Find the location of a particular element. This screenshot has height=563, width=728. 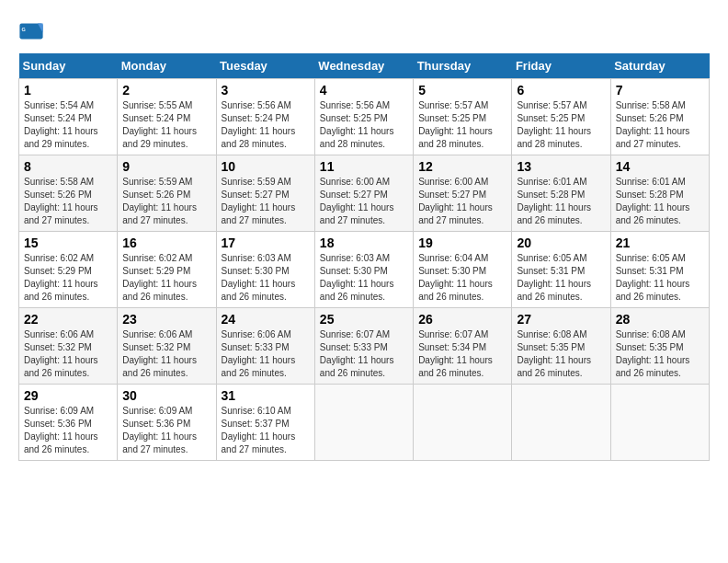

day-number: 11 is located at coordinates (364, 167).